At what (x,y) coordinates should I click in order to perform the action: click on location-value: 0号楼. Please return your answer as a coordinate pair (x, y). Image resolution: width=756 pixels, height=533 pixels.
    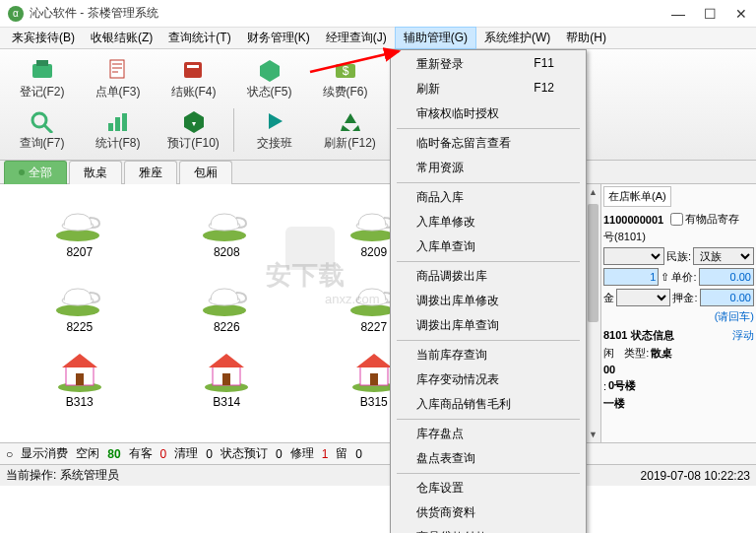
    Looking at the image, I should click on (622, 386).